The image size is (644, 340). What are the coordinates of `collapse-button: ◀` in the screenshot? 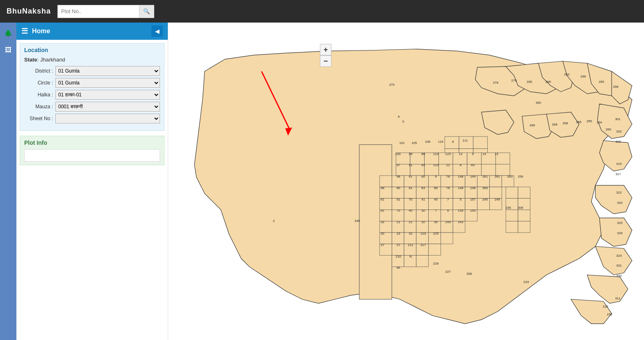 It's located at (157, 31).